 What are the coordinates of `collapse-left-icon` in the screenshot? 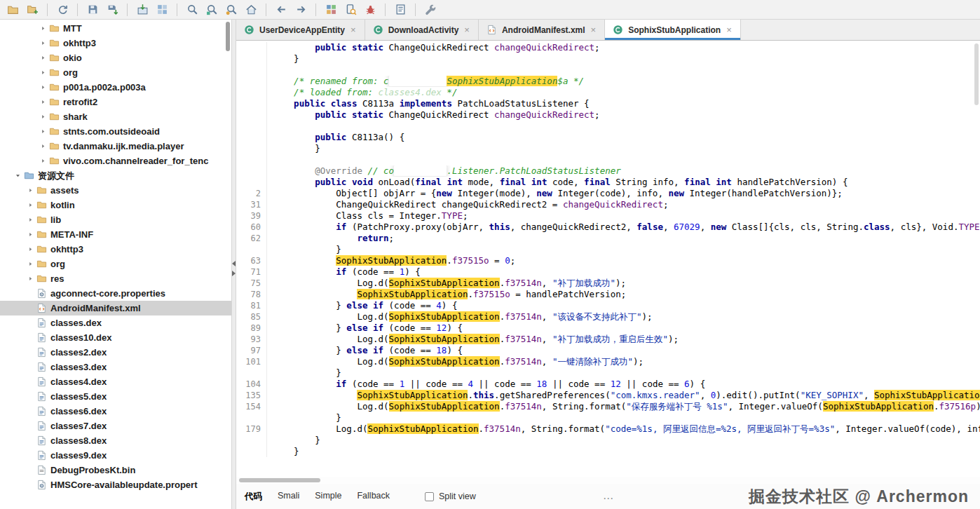 It's located at (234, 264).